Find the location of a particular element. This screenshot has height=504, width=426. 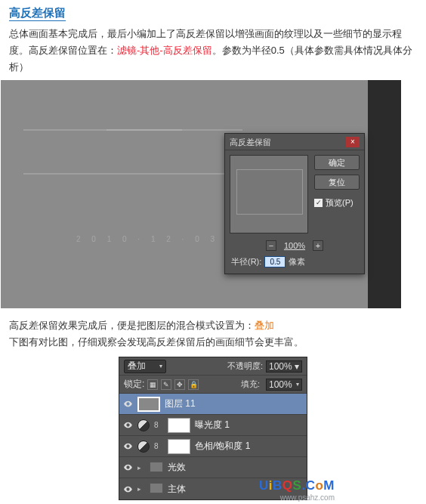

opacity-label: 不透明度: is located at coordinates (245, 366).